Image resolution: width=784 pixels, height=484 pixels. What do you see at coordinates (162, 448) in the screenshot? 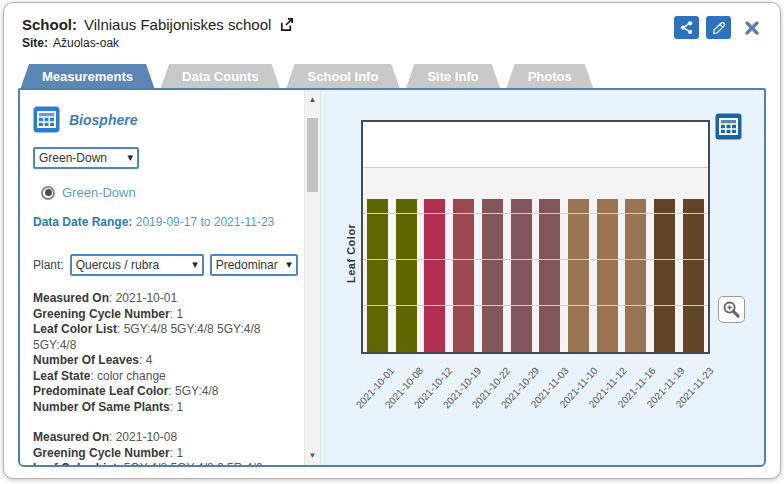
I see `measurement-entry: Measured On: 2021-10-08Greening Cycle Nu…` at bounding box center [162, 448].